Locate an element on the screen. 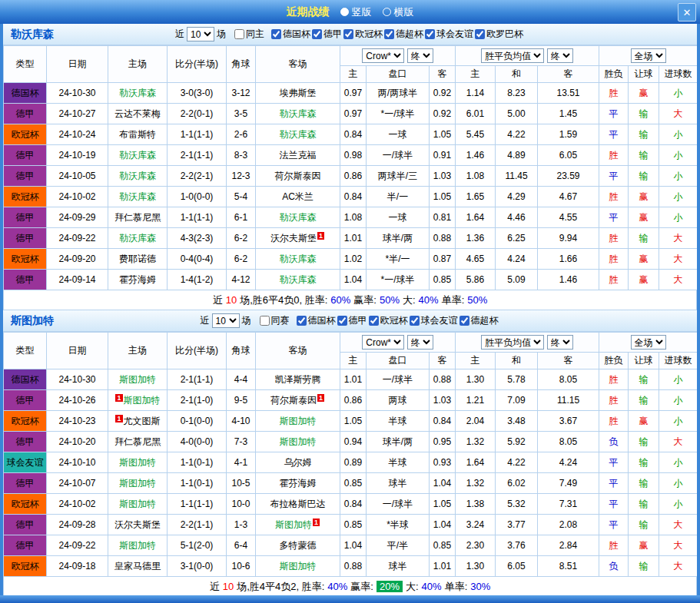 The height and width of the screenshot is (603, 700). match-score: 2-2(2-1) is located at coordinates (197, 177).